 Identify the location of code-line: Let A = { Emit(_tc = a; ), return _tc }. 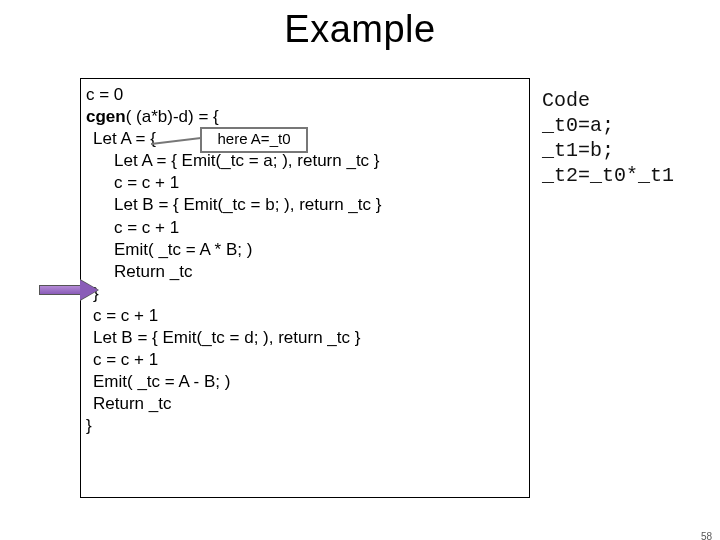
(306, 161).